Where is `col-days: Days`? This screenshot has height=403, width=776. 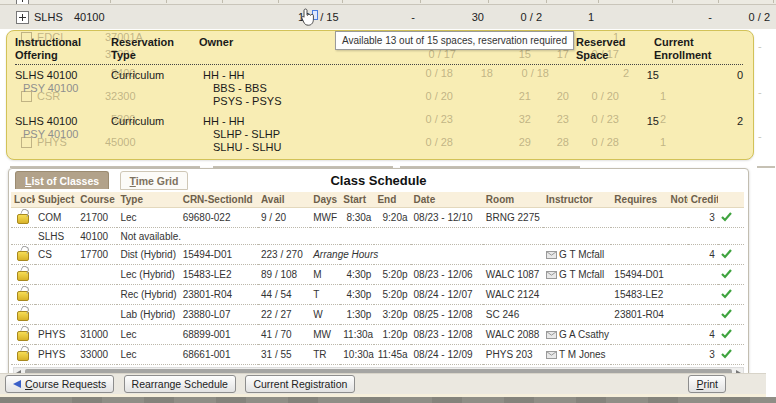
col-days: Days is located at coordinates (325, 200).